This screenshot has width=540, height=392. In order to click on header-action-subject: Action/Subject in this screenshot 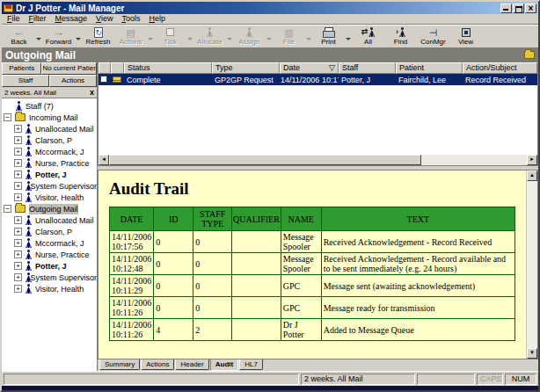, I will do `click(500, 69)`.